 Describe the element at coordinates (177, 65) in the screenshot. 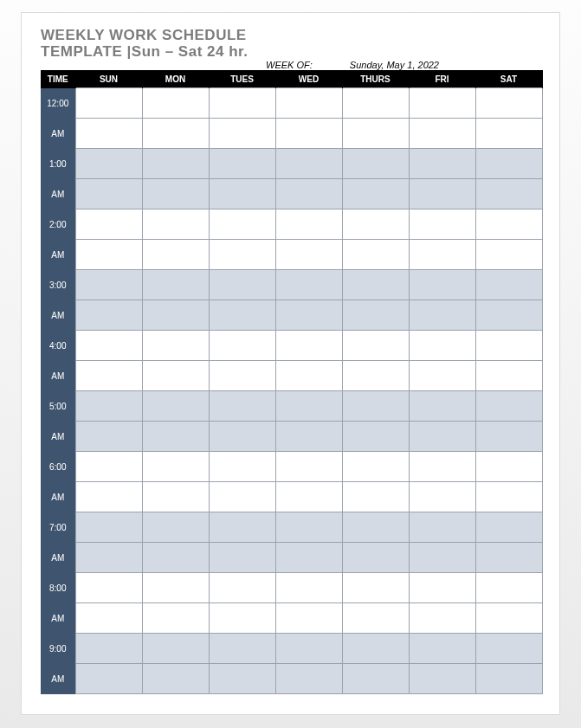

I see `week-of-label: WEEK OF:` at that location.